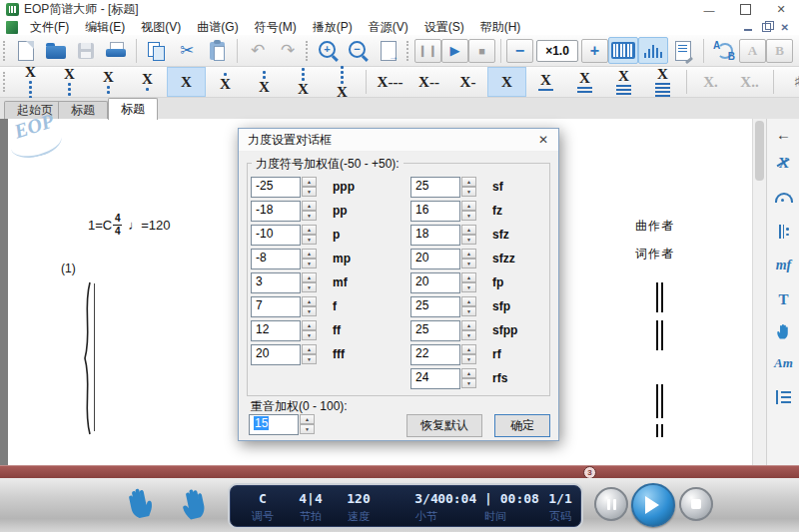 Image resolution: width=799 pixels, height=532 pixels. What do you see at coordinates (310, 254) in the screenshot?
I see `dynamics-mp-up-button: ▲` at bounding box center [310, 254].